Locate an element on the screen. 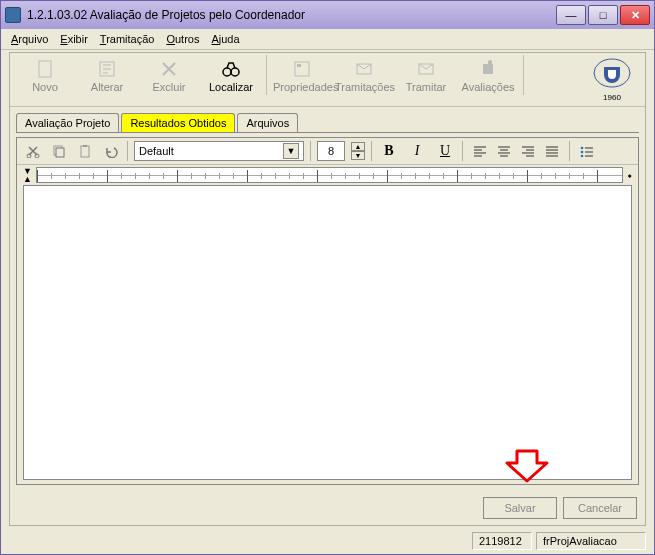  bold-button: B is located at coordinates (389, 151).